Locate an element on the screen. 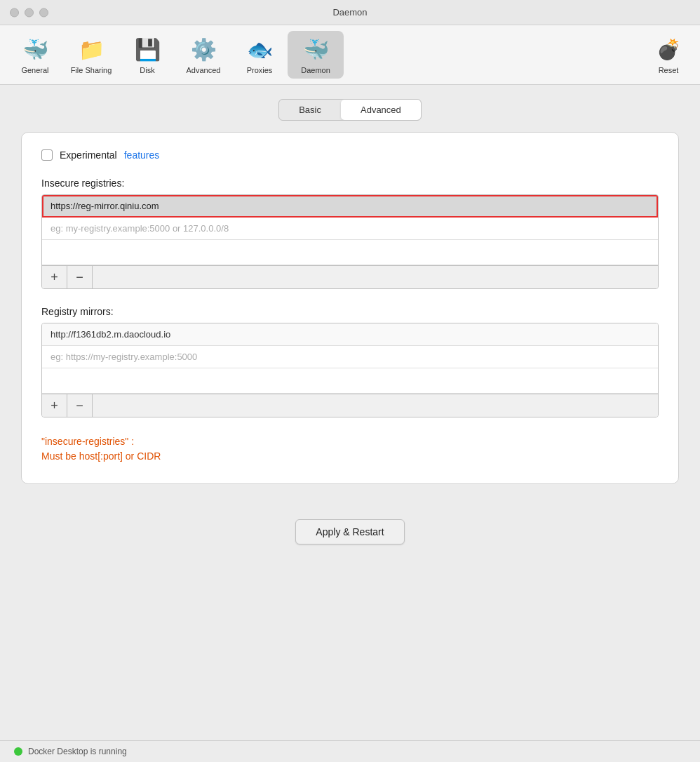 The height and width of the screenshot is (762, 700). toolbar-label-daemon: Daemon is located at coordinates (316, 70).